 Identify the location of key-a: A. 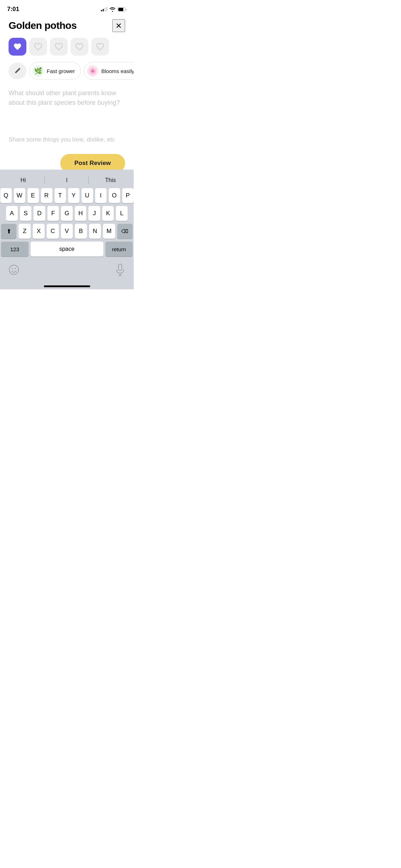
(12, 213).